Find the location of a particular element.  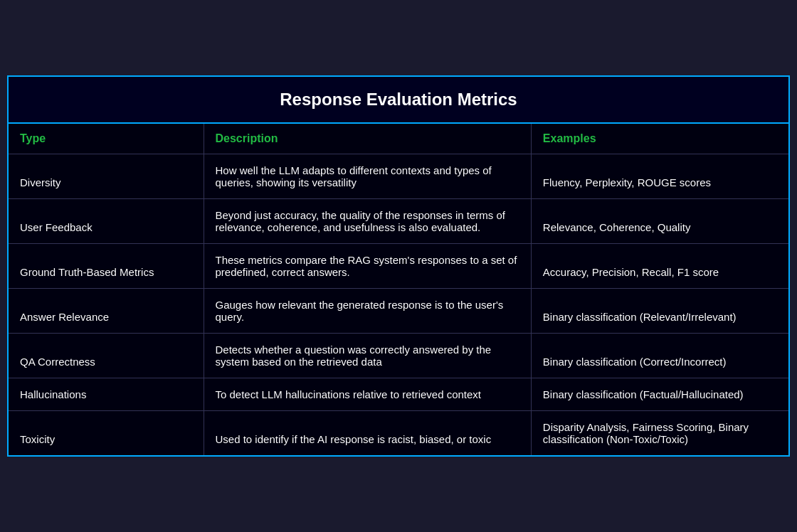

cell-description: To detect LLM hallucinations relative to… is located at coordinates (367, 395).